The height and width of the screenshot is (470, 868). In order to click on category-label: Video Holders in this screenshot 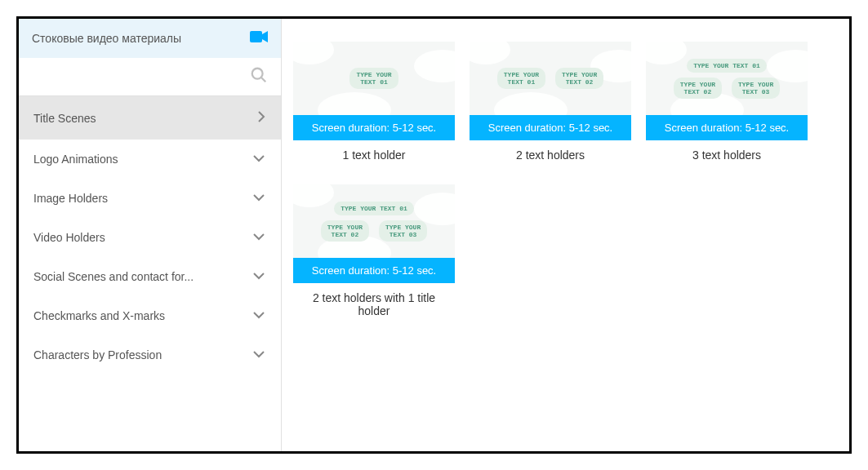, I will do `click(69, 237)`.